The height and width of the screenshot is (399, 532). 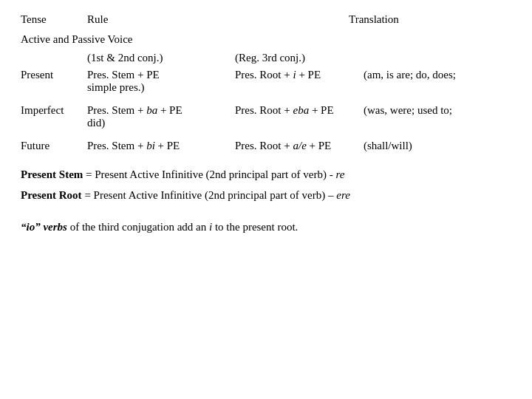 I want to click on present-tense: Present, so click(x=54, y=75).